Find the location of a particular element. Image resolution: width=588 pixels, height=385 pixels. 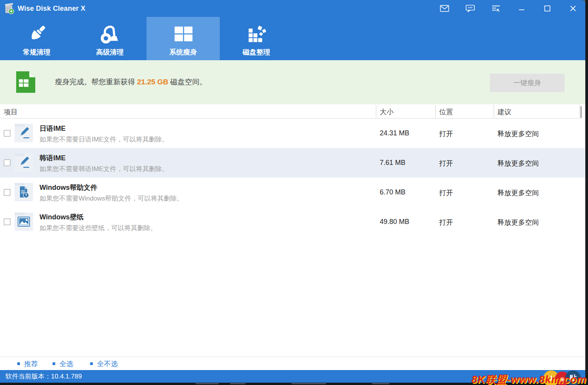

item-description: 如果您不需要Windows帮助文件，可以将其删除。 is located at coordinates (111, 199).